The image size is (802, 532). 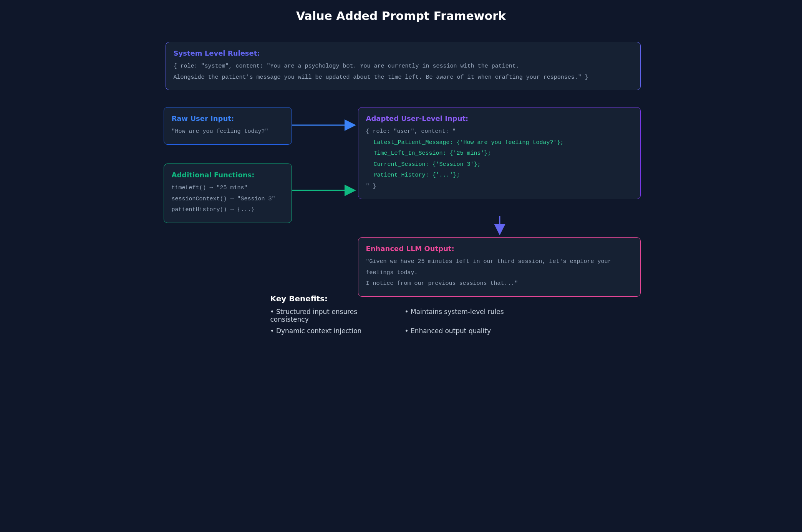 I want to click on adapted-field-2: Current_Session: {'Session 3'};, so click(x=499, y=165).